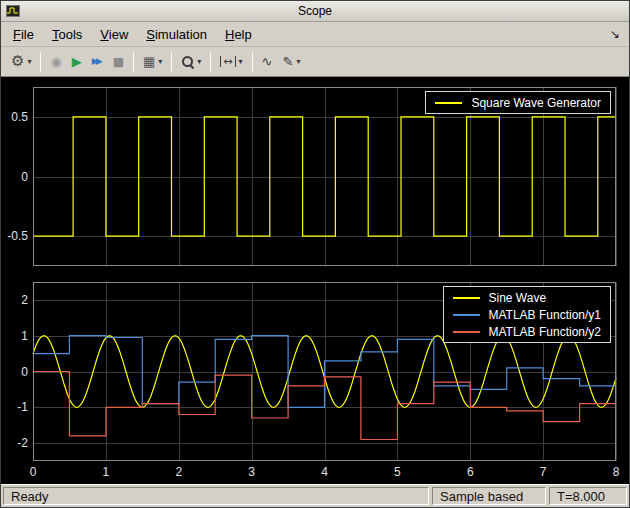  Describe the element at coordinates (238, 34) in the screenshot. I see `menu-help: Help` at that location.